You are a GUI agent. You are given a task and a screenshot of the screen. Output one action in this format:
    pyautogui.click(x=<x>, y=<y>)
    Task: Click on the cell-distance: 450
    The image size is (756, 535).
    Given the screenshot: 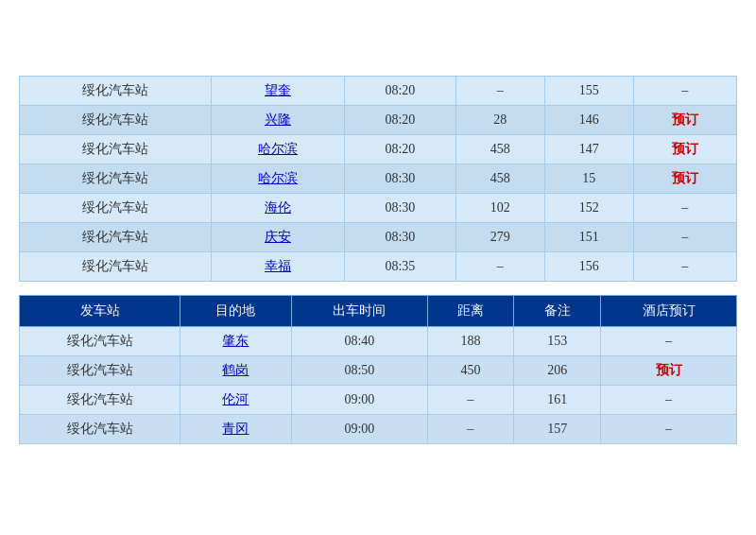 What is the action you would take?
    pyautogui.click(x=471, y=371)
    